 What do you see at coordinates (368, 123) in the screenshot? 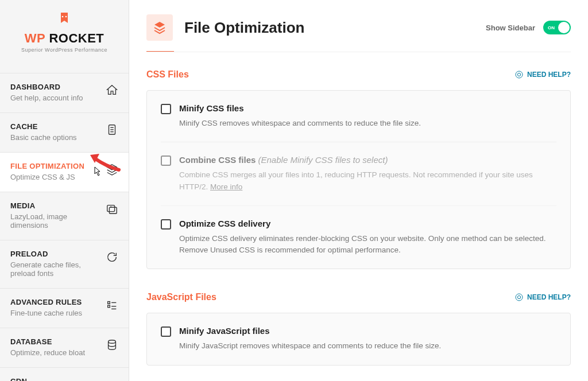
I see `minify-css-desc: Minify CSS removes whitespace and commen…` at bounding box center [368, 123].